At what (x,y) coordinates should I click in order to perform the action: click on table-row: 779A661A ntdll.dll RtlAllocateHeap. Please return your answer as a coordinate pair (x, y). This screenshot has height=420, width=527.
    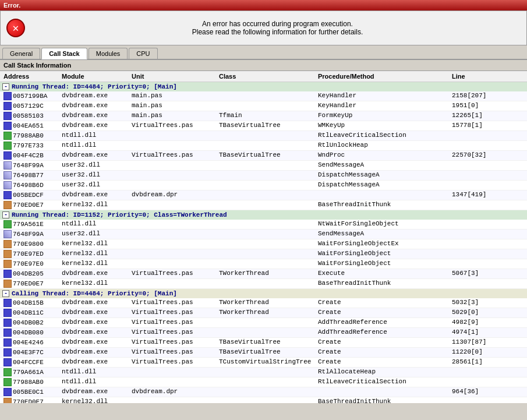
    Looking at the image, I should click on (263, 373).